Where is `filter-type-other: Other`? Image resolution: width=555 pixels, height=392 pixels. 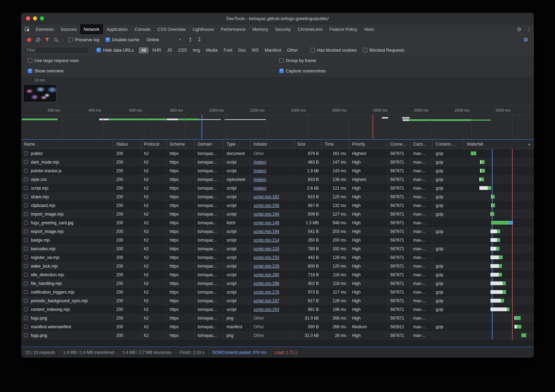
filter-type-other: Other is located at coordinates (292, 50).